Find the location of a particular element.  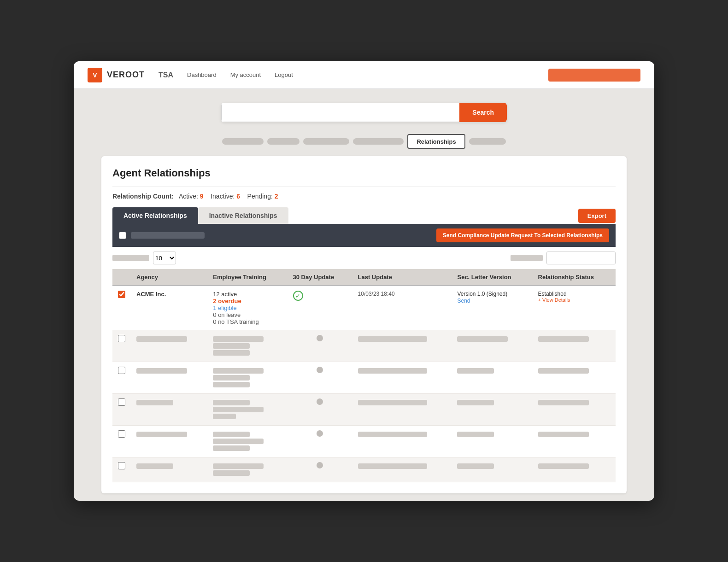

filter-search-label is located at coordinates (527, 258).